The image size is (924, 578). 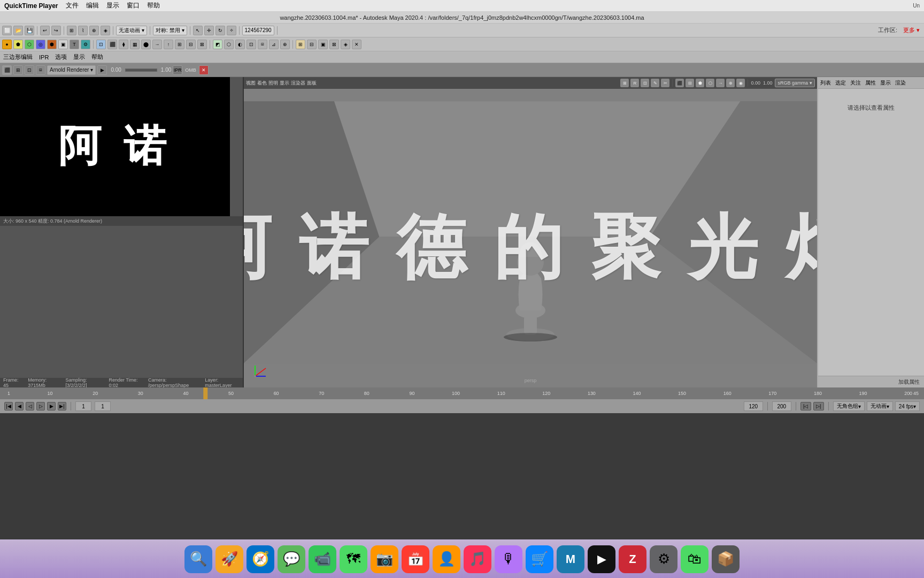 I want to click on dock-maps: 🗺, so click(x=353, y=559).